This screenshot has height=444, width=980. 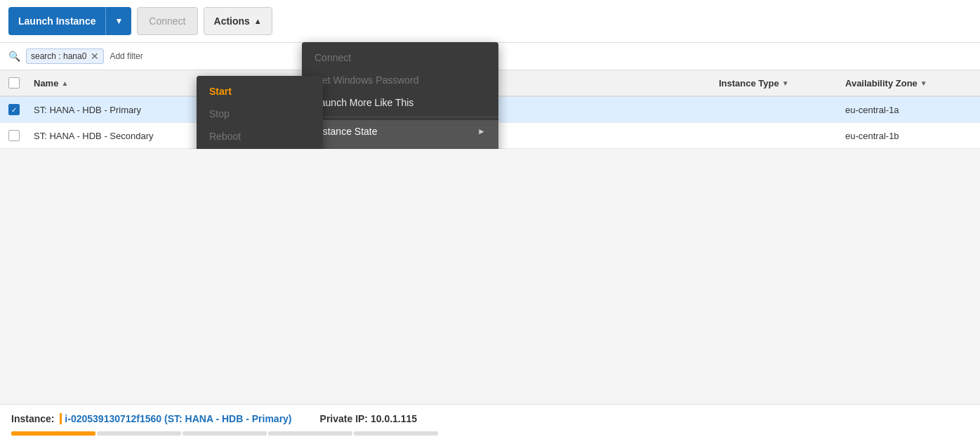 I want to click on submenu-item-stop: Stop, so click(x=260, y=114).